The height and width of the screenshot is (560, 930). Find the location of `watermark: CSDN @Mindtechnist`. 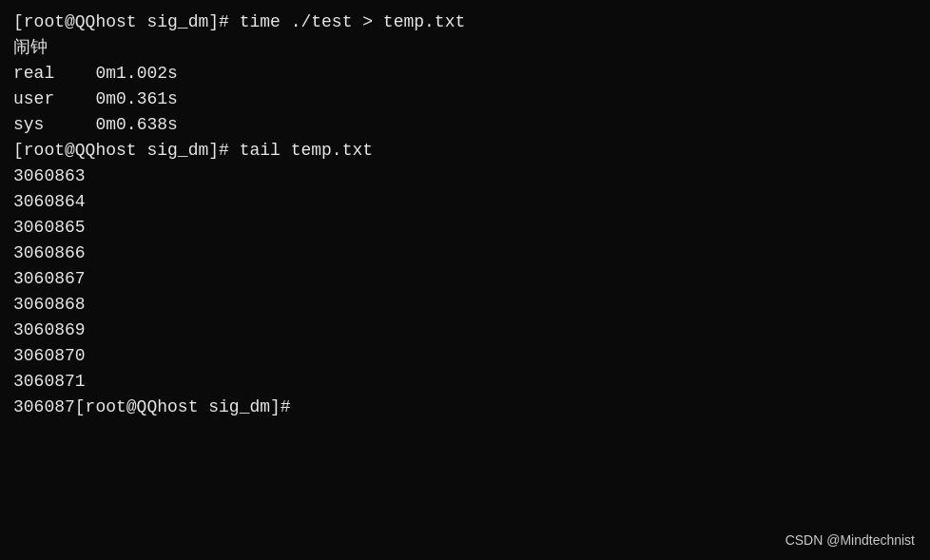

watermark: CSDN @Mindtechnist is located at coordinates (850, 540).